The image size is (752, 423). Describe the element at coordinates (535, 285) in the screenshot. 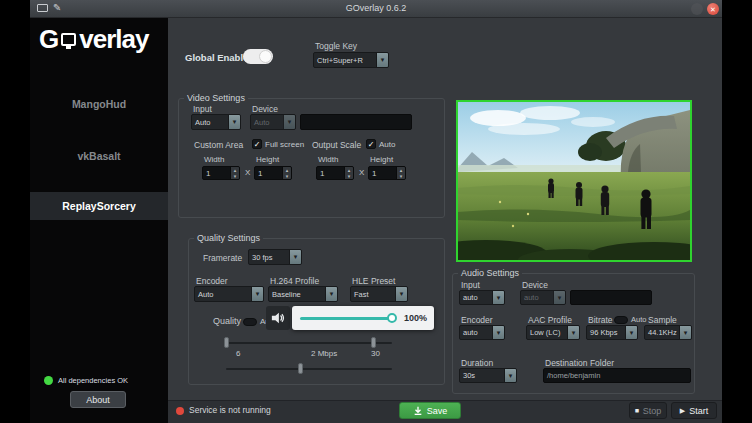

I see `audio-device-label: Device` at that location.